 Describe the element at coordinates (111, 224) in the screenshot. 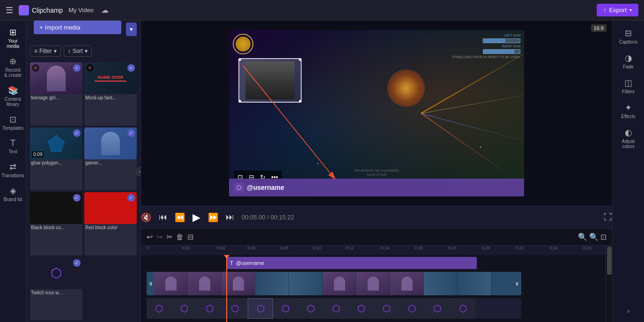

I see `media-item-red-block: ✓ Red block color` at that location.